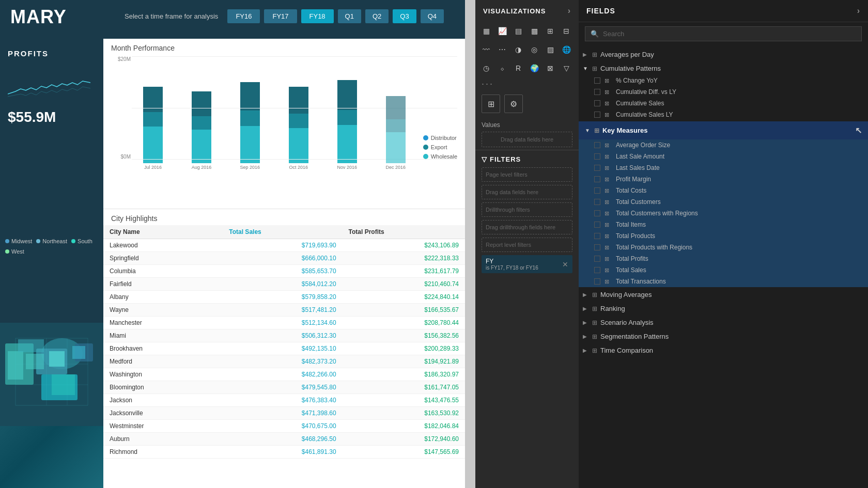 Image resolution: width=868 pixels, height=488 pixels. I want to click on report-filters-drop: Report level filters, so click(527, 245).